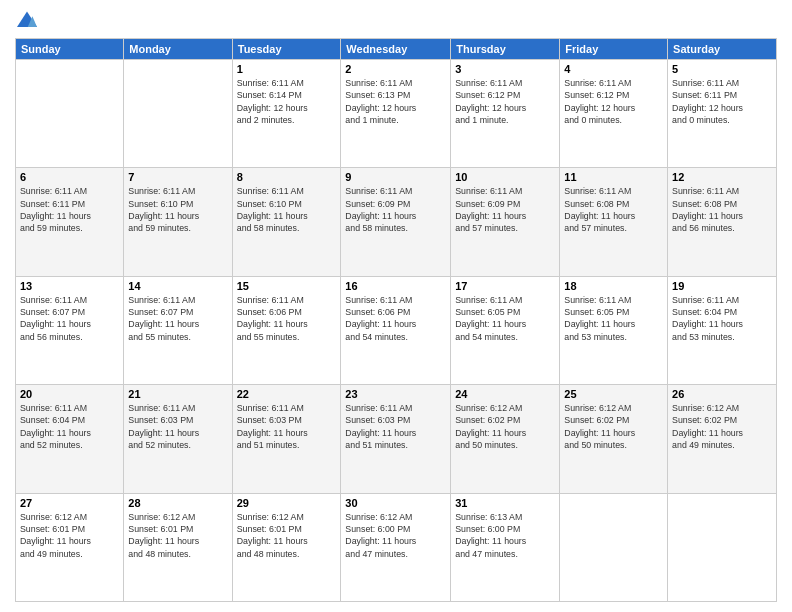 The image size is (792, 612). I want to click on day-number: 10, so click(505, 177).